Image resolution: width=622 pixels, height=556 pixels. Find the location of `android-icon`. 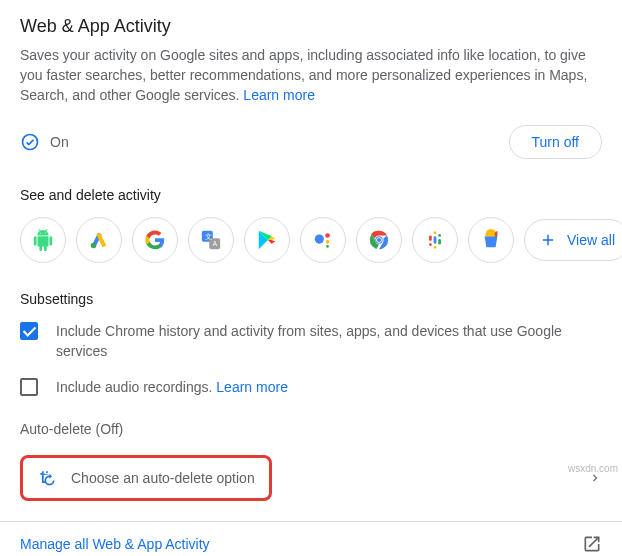

android-icon is located at coordinates (43, 240).